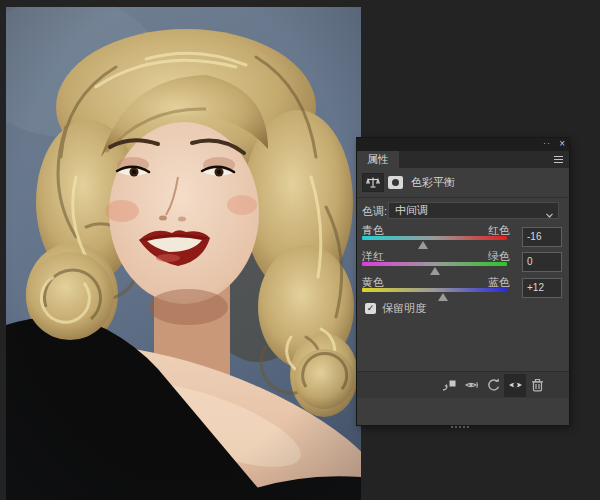 Image resolution: width=600 pixels, height=500 pixels. Describe the element at coordinates (434, 264) in the screenshot. I see `magenta-green-track` at that location.